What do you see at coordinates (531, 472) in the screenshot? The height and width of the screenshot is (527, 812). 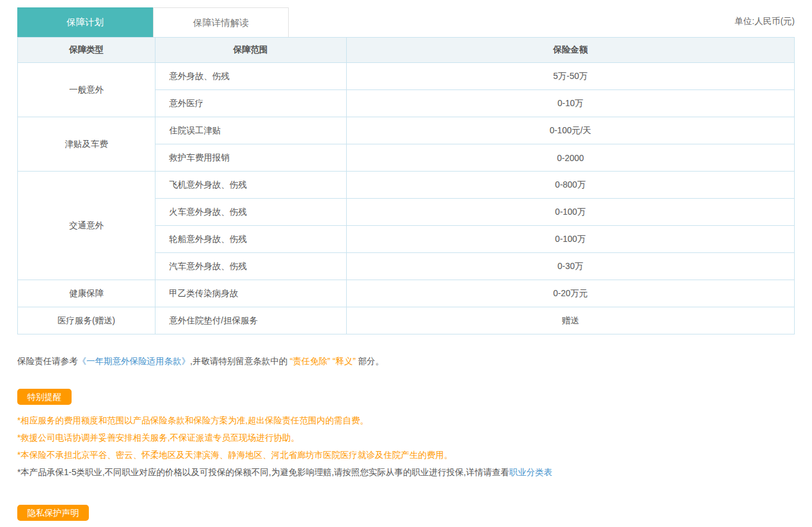 I see `occupation-classification-link: 职业分类表` at bounding box center [531, 472].